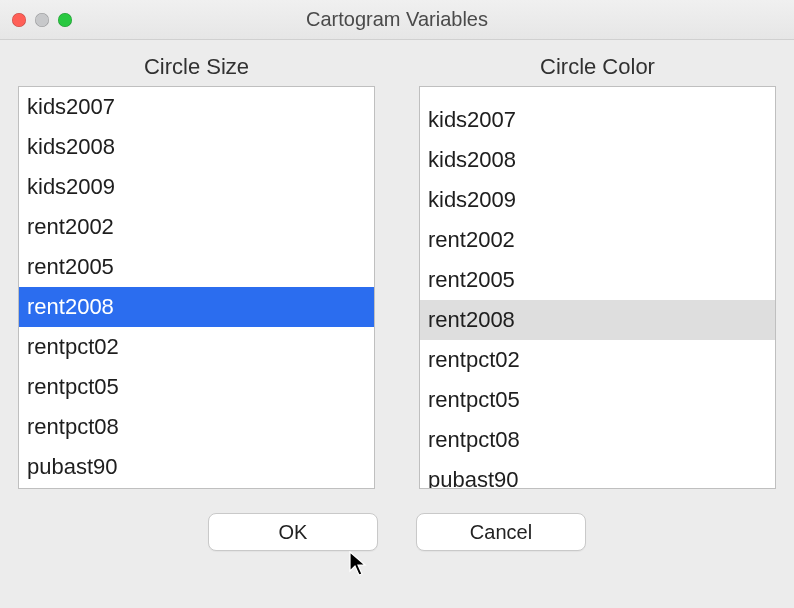  What do you see at coordinates (196, 67) in the screenshot?
I see `circle-size-header: Circle Size` at bounding box center [196, 67].